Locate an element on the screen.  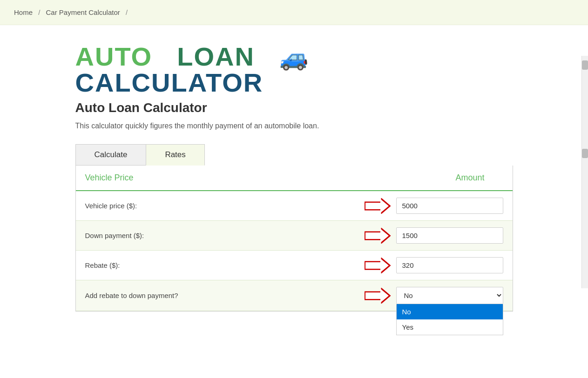
tab-rates: Rates is located at coordinates (175, 155).